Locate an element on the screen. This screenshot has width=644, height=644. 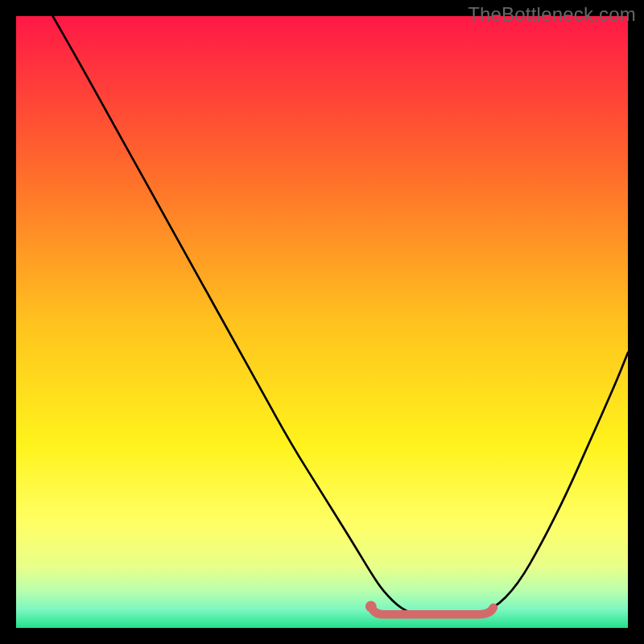
sweet-spot-start-dot is located at coordinates (371, 607).